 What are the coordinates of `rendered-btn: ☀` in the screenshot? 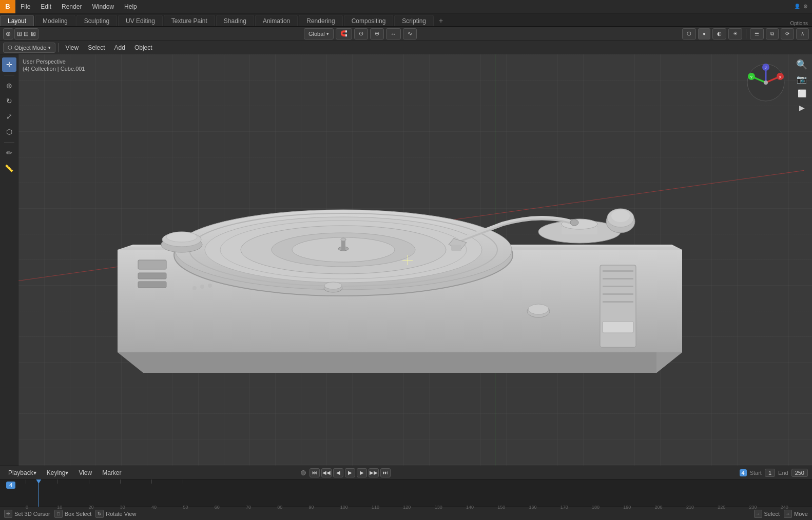 It's located at (735, 34).